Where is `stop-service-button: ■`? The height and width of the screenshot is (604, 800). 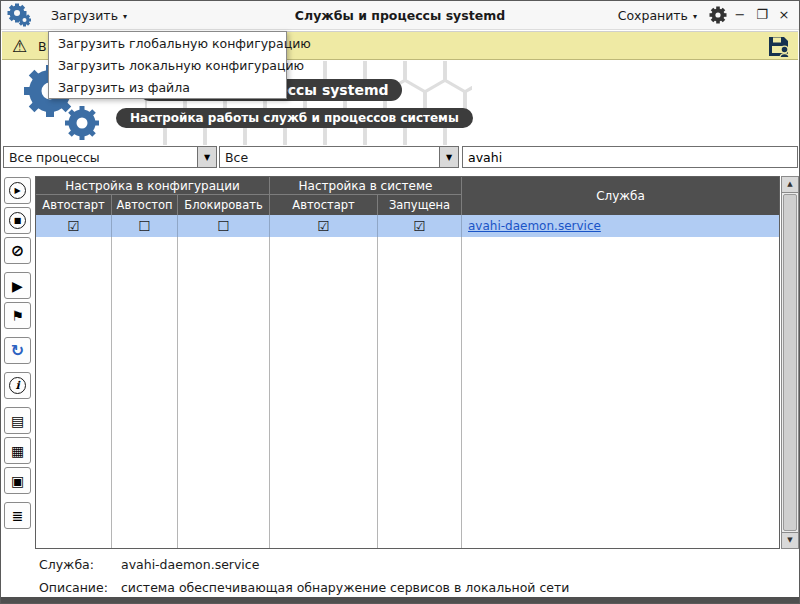 stop-service-button: ■ is located at coordinates (18, 220).